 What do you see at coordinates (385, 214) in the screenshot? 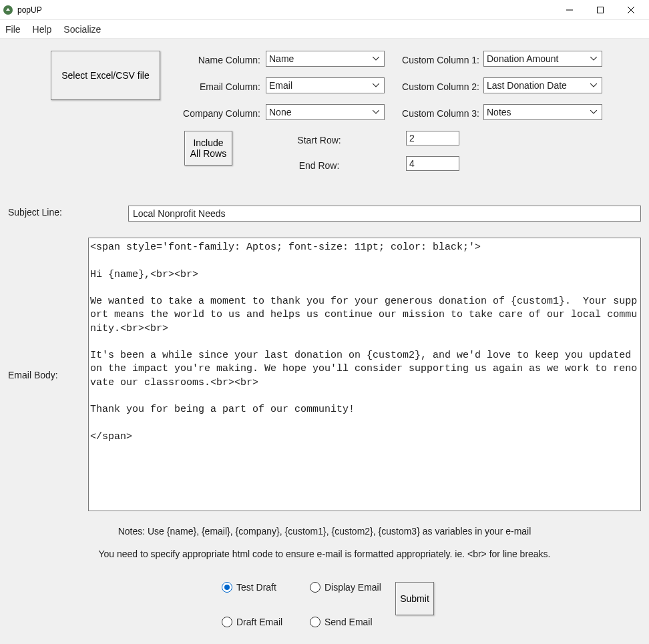
I see `subject-line-input: Local Nonprofit Needs` at bounding box center [385, 214].